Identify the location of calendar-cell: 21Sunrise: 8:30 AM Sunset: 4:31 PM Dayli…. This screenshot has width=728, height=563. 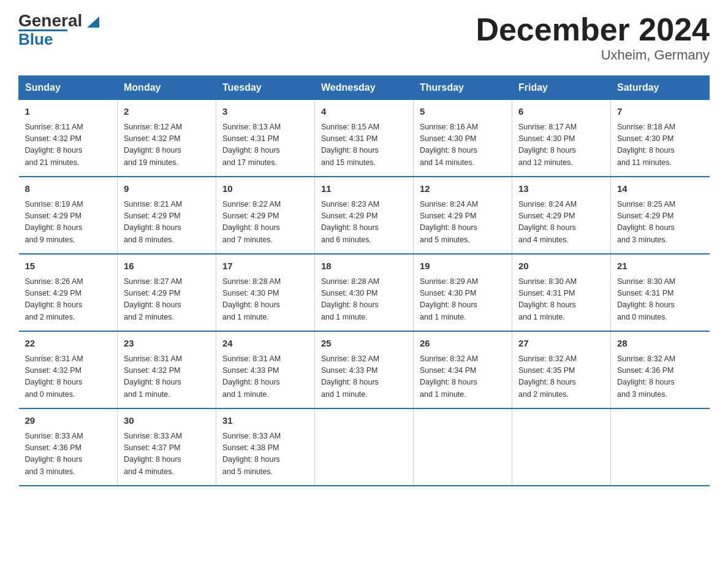
(661, 293).